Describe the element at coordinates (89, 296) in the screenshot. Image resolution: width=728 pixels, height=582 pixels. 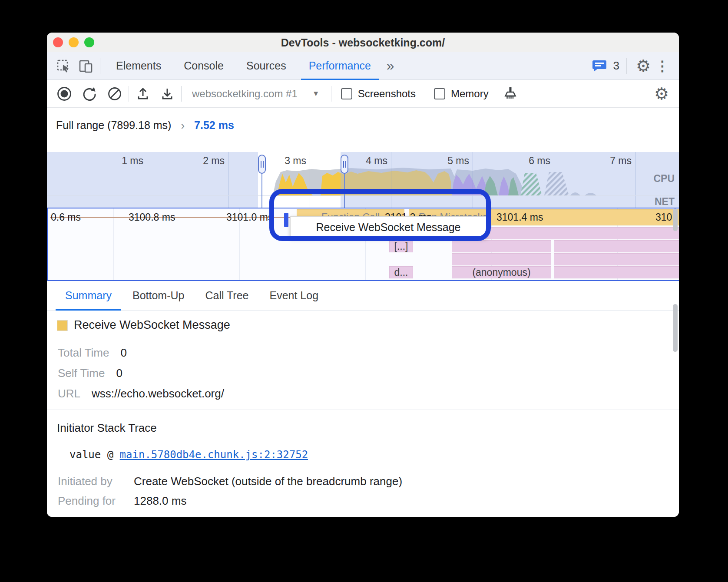
I see `tab-summary: Summary` at that location.